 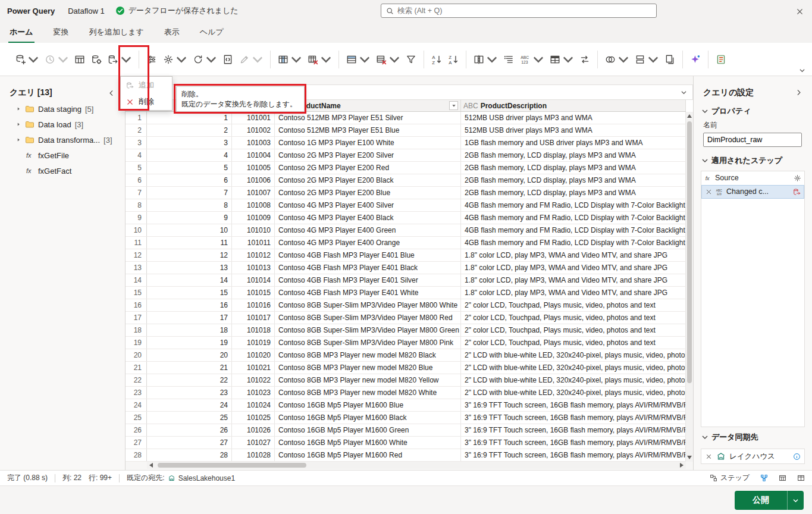 What do you see at coordinates (689, 116) in the screenshot?
I see `scroll-up-icon` at bounding box center [689, 116].